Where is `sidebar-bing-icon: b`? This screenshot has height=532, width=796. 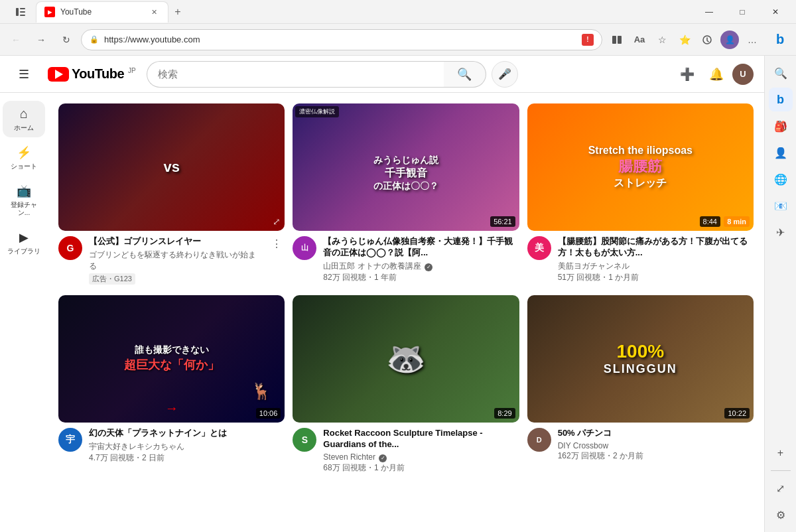 sidebar-bing-icon: b is located at coordinates (781, 100).